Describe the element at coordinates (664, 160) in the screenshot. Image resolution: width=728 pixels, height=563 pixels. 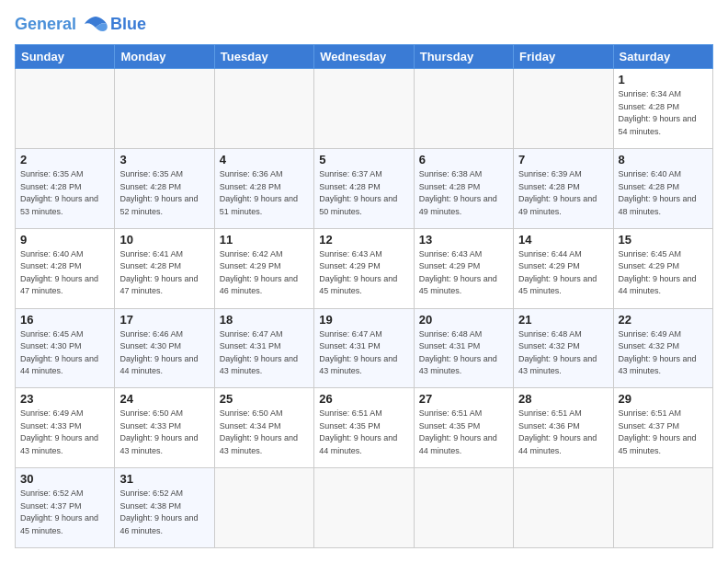
I see `day-number: 8` at that location.